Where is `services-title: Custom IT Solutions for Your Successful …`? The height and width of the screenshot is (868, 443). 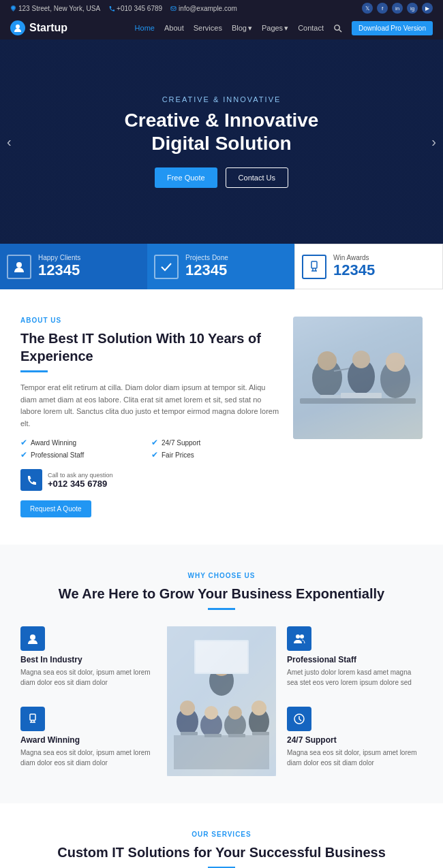
services-title: Custom IT Solutions for Your Successful … is located at coordinates (222, 852).